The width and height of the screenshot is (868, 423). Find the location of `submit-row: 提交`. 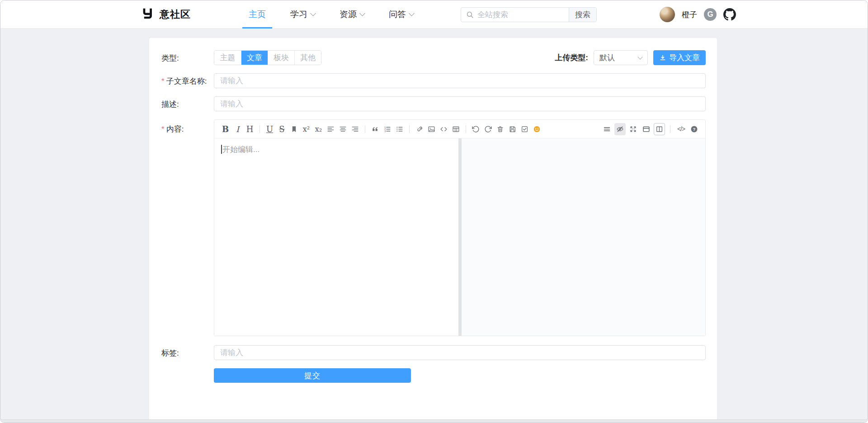

submit-row: 提交 is located at coordinates (434, 375).